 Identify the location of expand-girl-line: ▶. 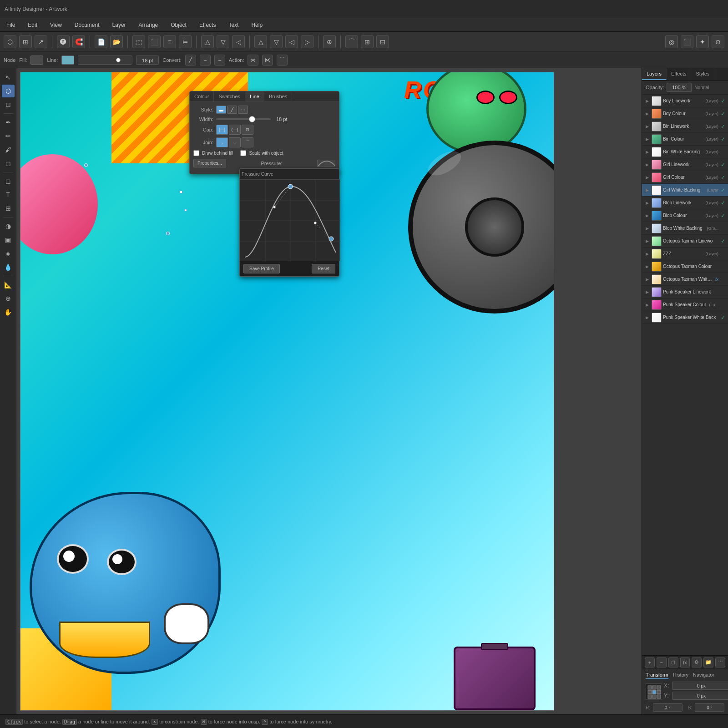
(647, 165).